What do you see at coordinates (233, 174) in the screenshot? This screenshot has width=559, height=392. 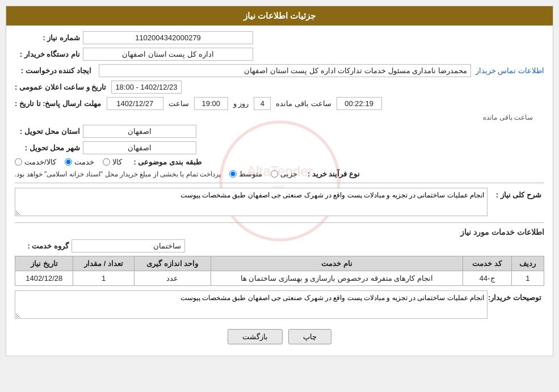 I see `noe-motavasset-radio` at bounding box center [233, 174].